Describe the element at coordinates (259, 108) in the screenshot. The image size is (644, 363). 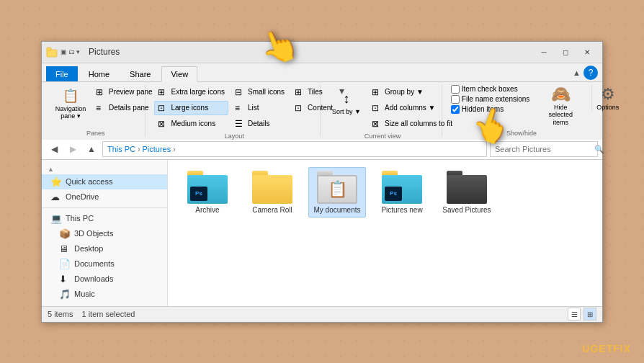
I see `list-button: ≡ List` at that location.